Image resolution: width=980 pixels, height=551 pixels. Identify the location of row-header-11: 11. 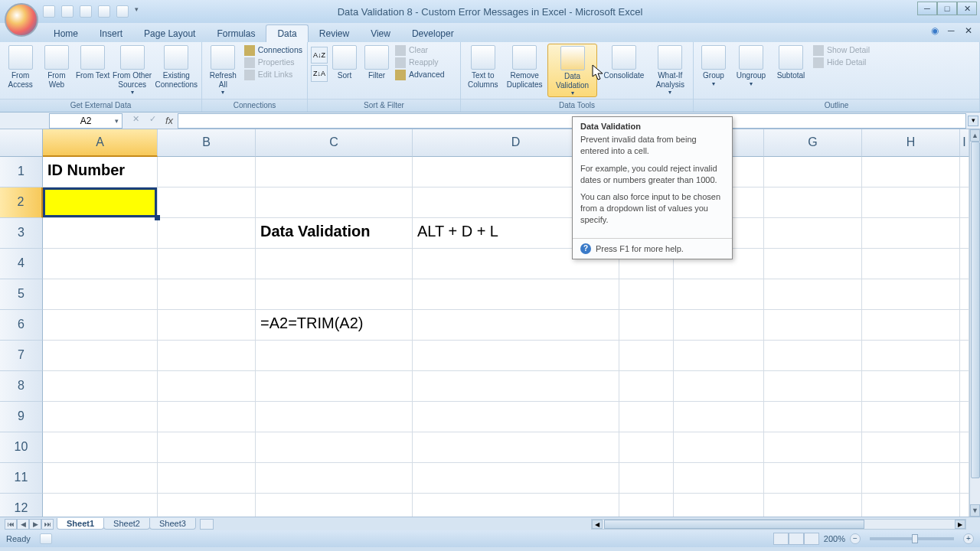
(21, 478).